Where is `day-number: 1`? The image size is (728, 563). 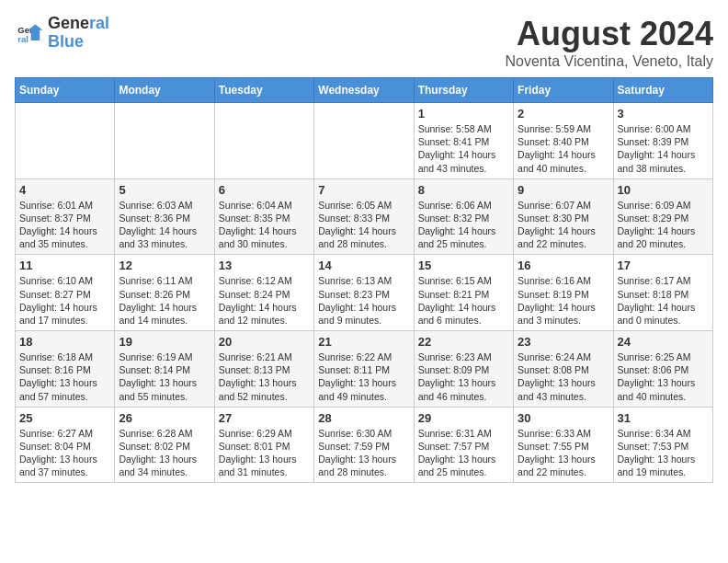 day-number: 1 is located at coordinates (463, 114).